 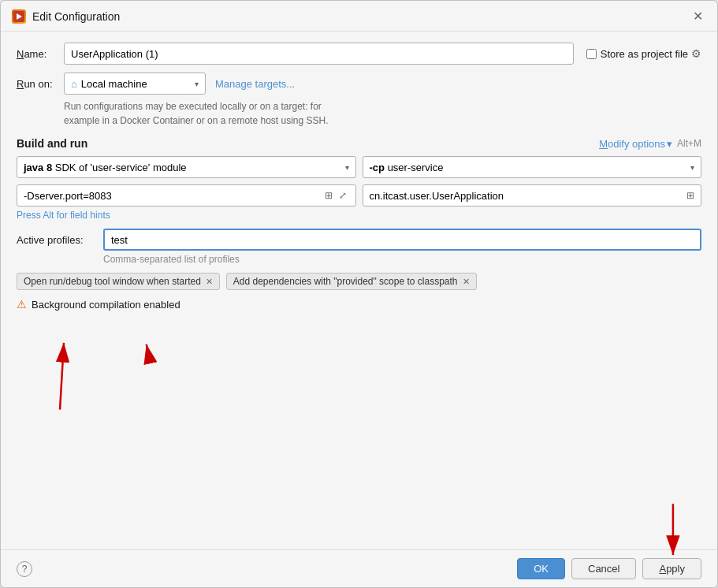 What do you see at coordinates (359, 54) in the screenshot?
I see `name-row: Name: Store as project file ⚙` at bounding box center [359, 54].